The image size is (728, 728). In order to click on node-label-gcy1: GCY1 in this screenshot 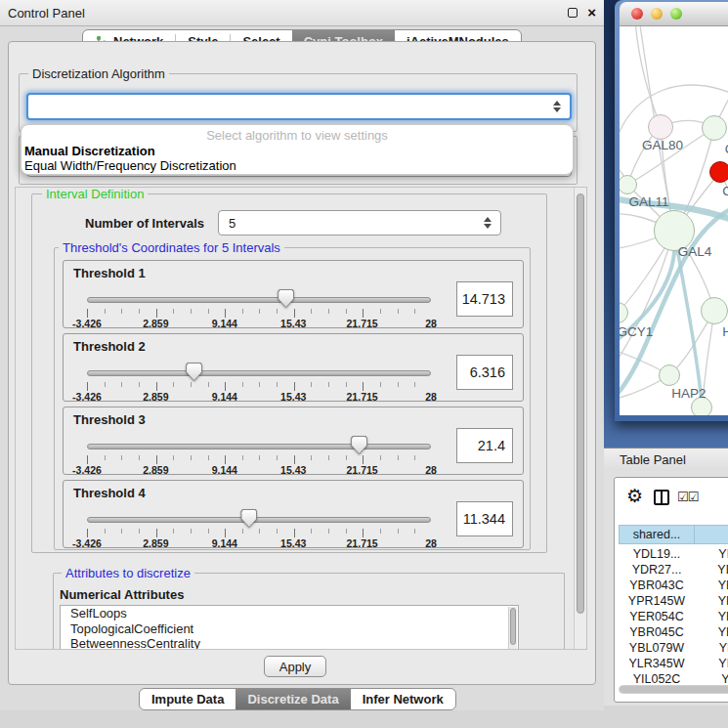, I will do `click(636, 332)`.